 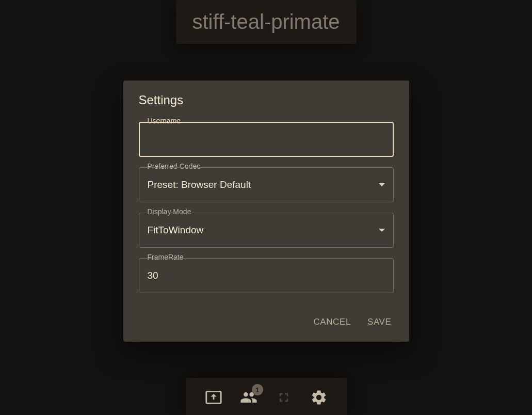 I want to click on framerate-field-wrapper: FrameRate, so click(x=266, y=276).